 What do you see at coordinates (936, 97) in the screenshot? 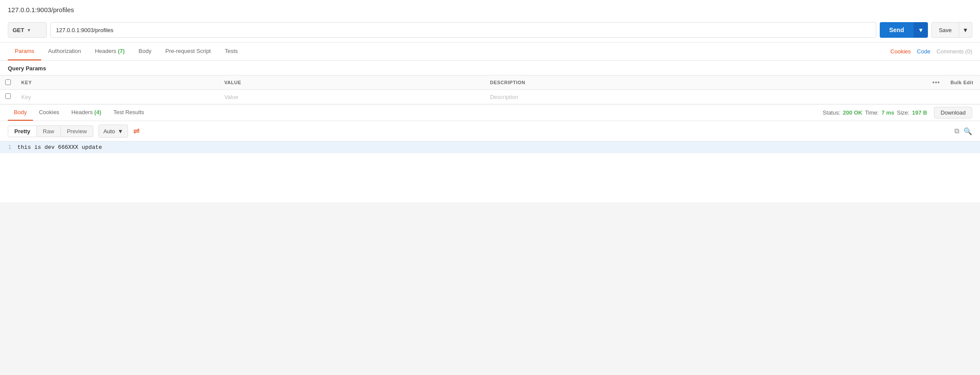
I see `row-more-cell` at bounding box center [936, 97].